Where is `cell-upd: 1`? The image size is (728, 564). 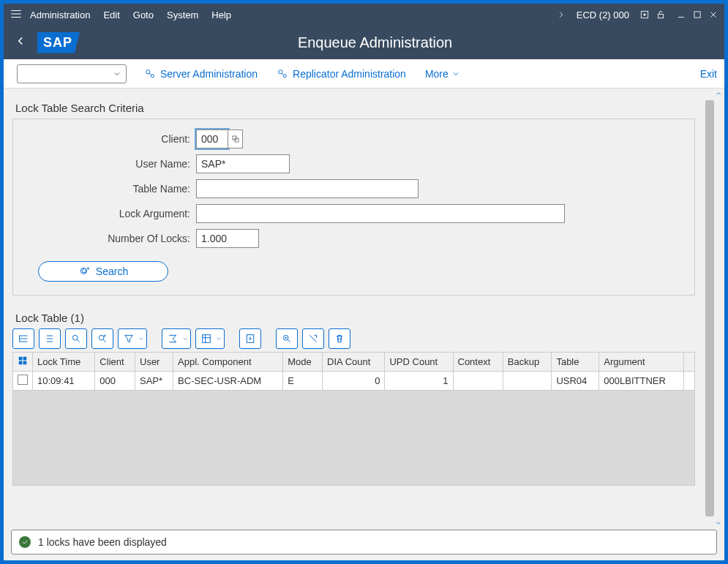
cell-upd: 1 is located at coordinates (419, 381).